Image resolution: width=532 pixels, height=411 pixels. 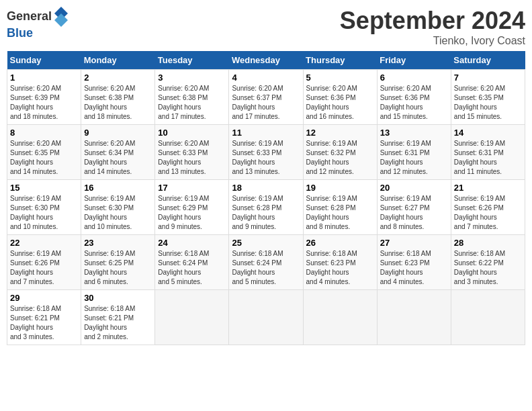 What do you see at coordinates (266, 133) in the screenshot?
I see `day-number: 11` at bounding box center [266, 133].